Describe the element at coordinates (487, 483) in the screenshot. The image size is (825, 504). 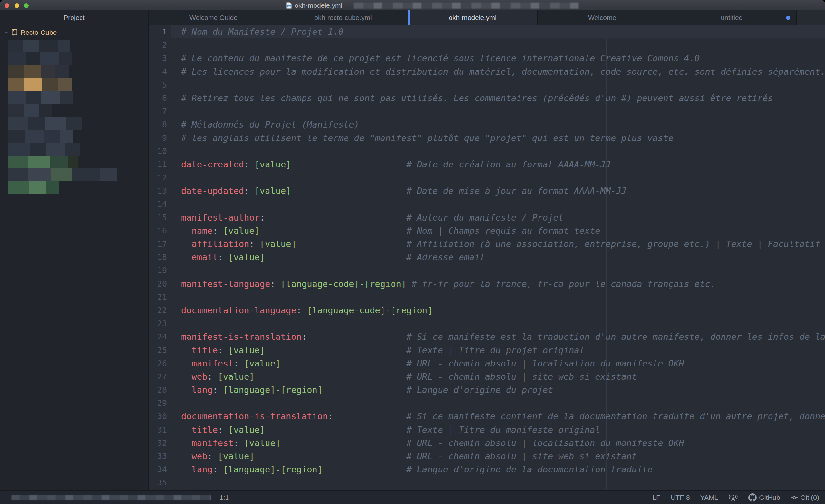
I see `code-line-35: 35` at that location.